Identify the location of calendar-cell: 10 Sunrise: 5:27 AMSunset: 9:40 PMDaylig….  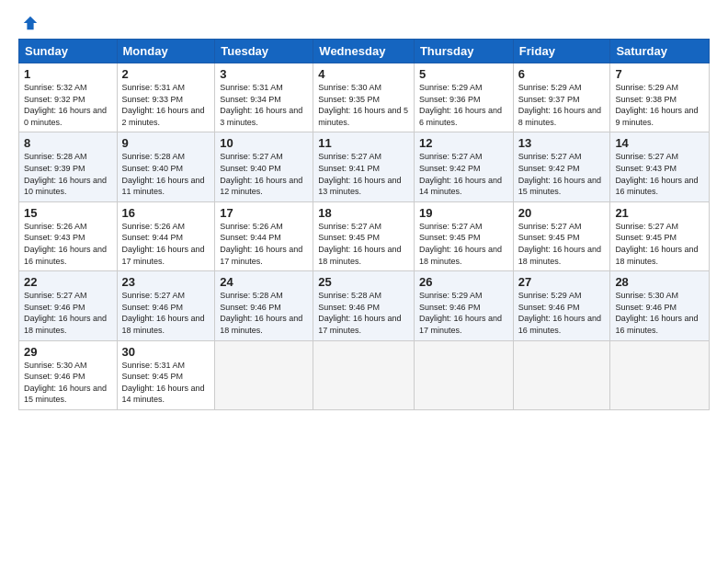
(265, 167).